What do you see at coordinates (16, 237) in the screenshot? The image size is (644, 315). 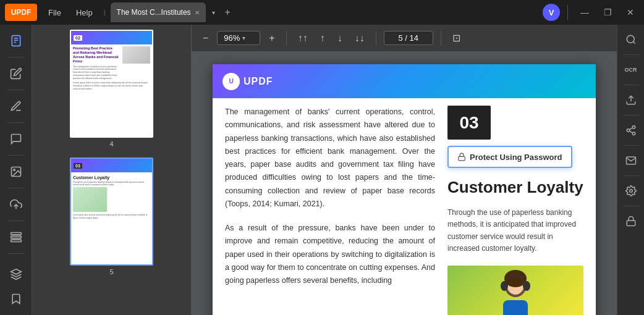 I see `sidebar-icon-organize` at bounding box center [16, 237].